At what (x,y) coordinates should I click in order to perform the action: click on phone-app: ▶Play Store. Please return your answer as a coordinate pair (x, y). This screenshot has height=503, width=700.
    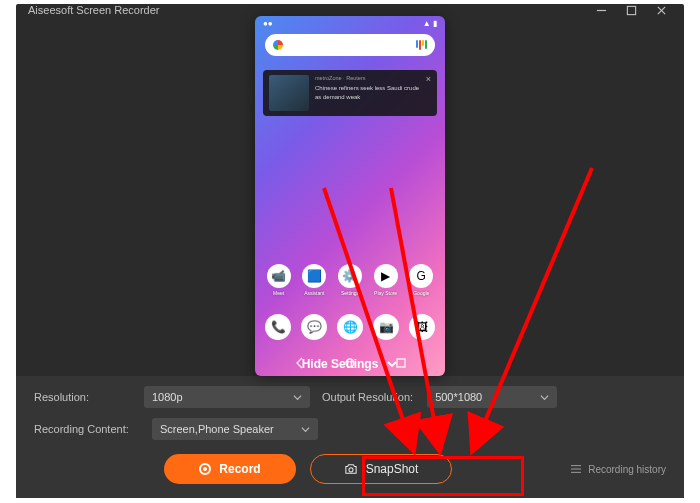
    Looking at the image, I should click on (386, 280).